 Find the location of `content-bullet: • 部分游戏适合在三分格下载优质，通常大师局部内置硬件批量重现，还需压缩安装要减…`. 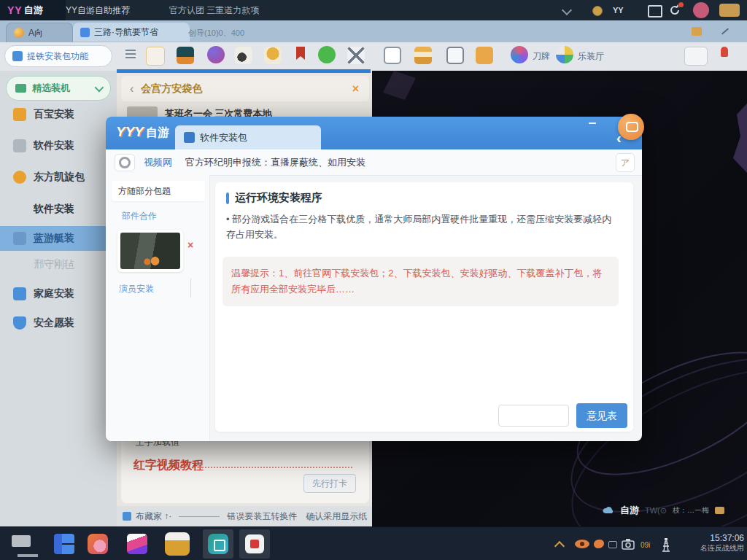

content-bullet: • 部分游戏适合在三分格下载优质，通常大师局部内置硬件批量重现，还需压缩安装要减… is located at coordinates (423, 227).